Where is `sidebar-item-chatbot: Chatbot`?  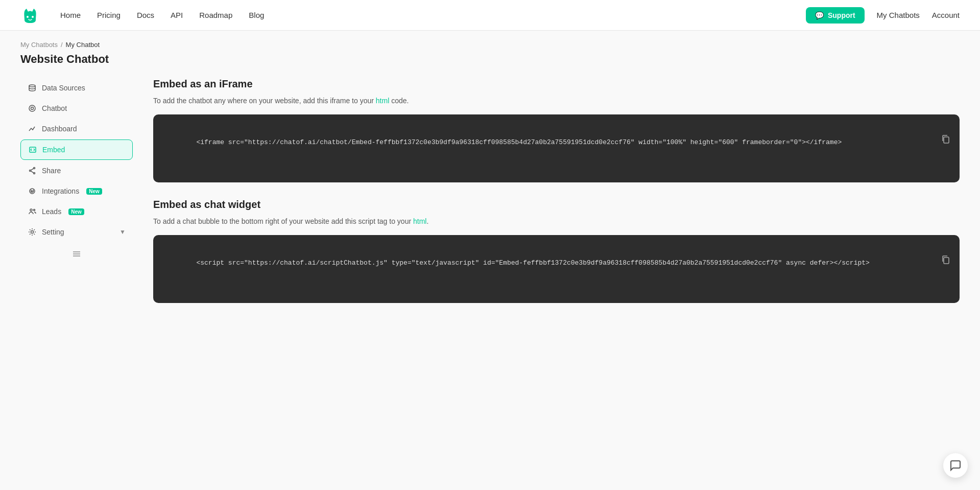 sidebar-item-chatbot: Chatbot is located at coordinates (77, 108).